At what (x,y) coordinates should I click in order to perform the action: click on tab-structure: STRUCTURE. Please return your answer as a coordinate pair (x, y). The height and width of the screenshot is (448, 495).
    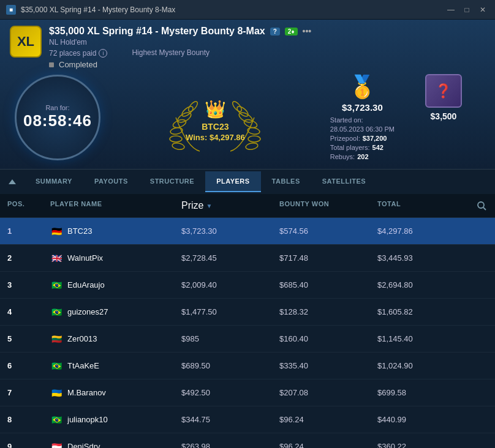
    Looking at the image, I should click on (172, 182).